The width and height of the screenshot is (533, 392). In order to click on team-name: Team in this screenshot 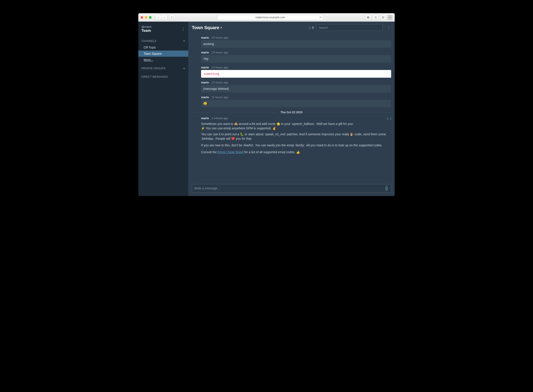, I will do `click(146, 31)`.